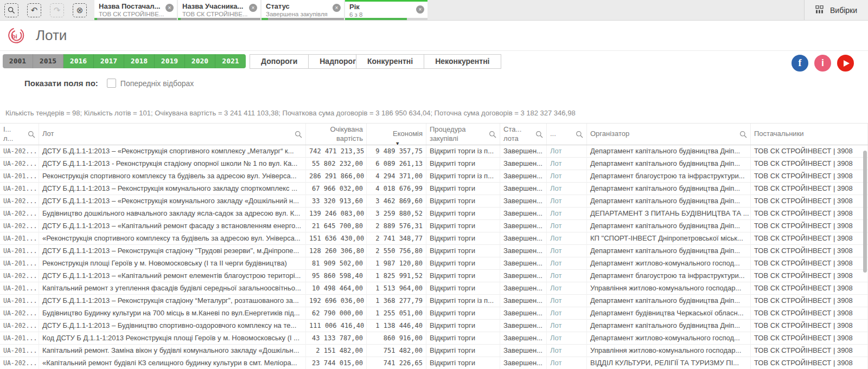 The height and width of the screenshot is (369, 868). Describe the element at coordinates (386, 10) in the screenshot. I see `selection-chip-year: Рік 6 з 8 ×` at that location.